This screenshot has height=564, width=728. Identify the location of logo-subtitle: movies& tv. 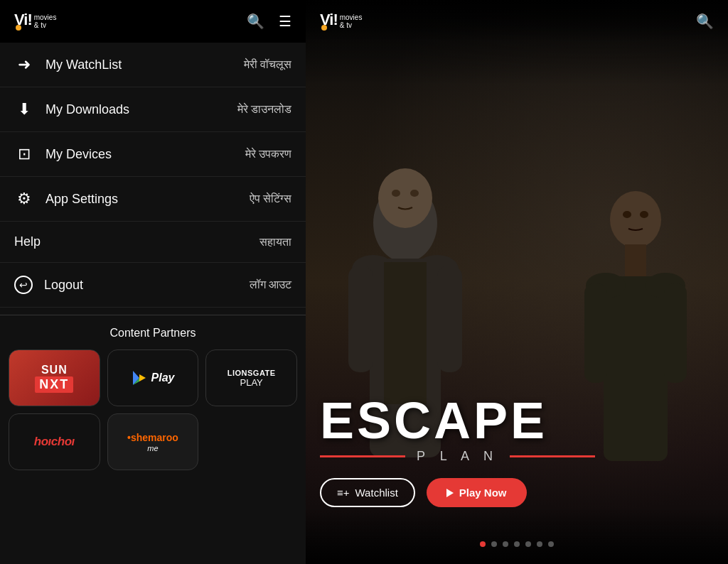
(46, 21).